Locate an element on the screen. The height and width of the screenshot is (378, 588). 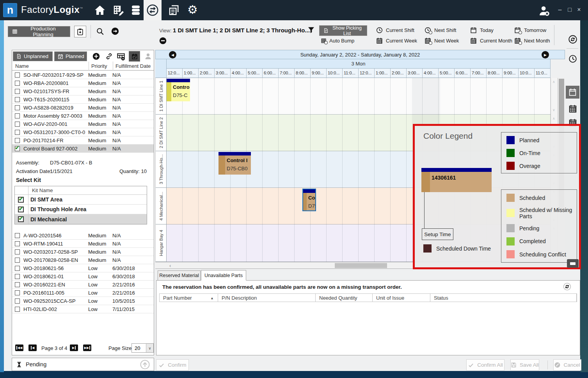
table-row: WO-AS828-08282019MediumN/A is located at coordinates (83, 108).